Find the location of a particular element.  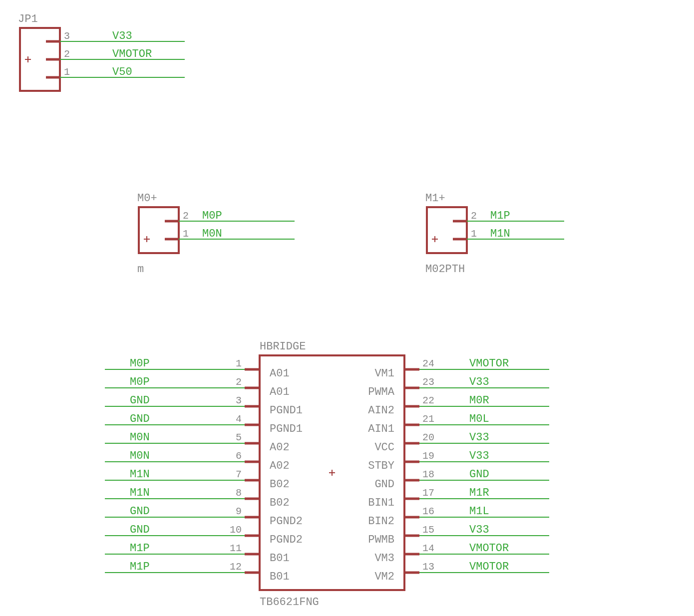

hbridge-pin-19: 19STBYV33 is located at coordinates (458, 461).